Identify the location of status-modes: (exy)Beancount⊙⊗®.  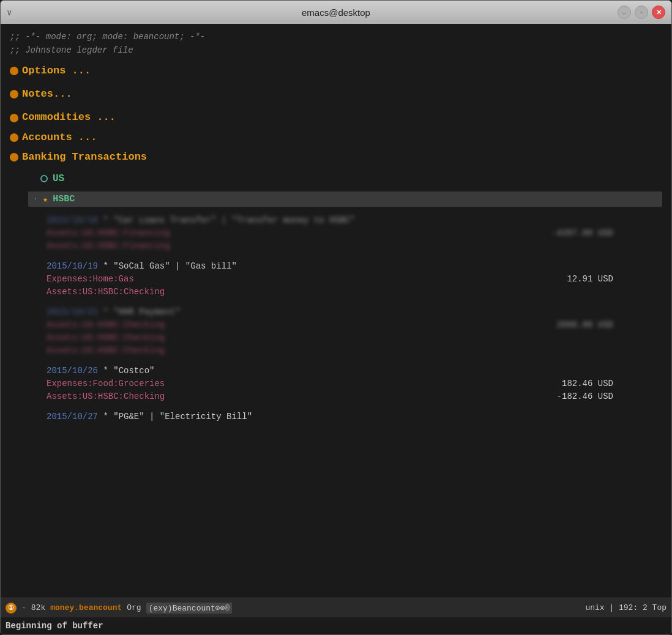
(190, 608).